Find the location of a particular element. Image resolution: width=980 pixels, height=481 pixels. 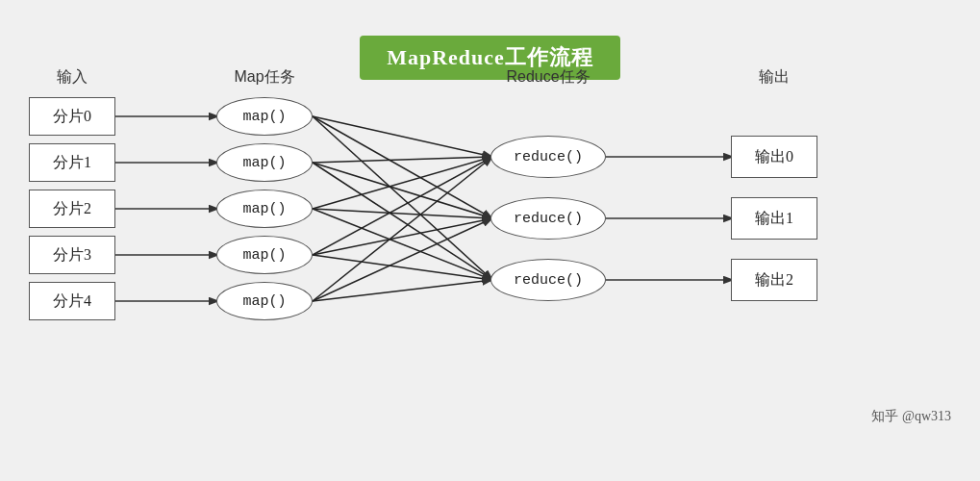

output-box-0: 输出0 is located at coordinates (774, 157).